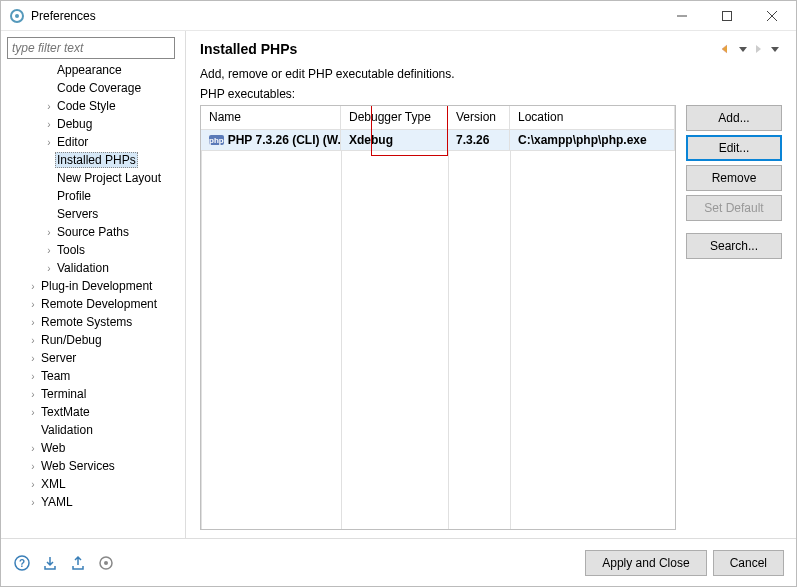 The image size is (797, 587). Describe the element at coordinates (438, 140) in the screenshot. I see `table-row: php PHP 7.3.26 (CLI) (W... Xdebug 7.3.26…` at that location.